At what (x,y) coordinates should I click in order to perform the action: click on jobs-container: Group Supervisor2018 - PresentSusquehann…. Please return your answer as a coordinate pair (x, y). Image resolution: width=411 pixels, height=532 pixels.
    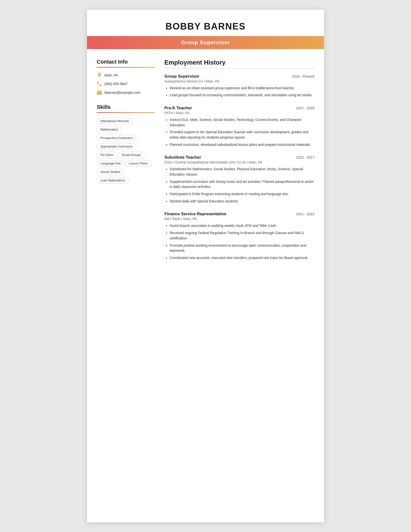
    Looking at the image, I should click on (239, 167).